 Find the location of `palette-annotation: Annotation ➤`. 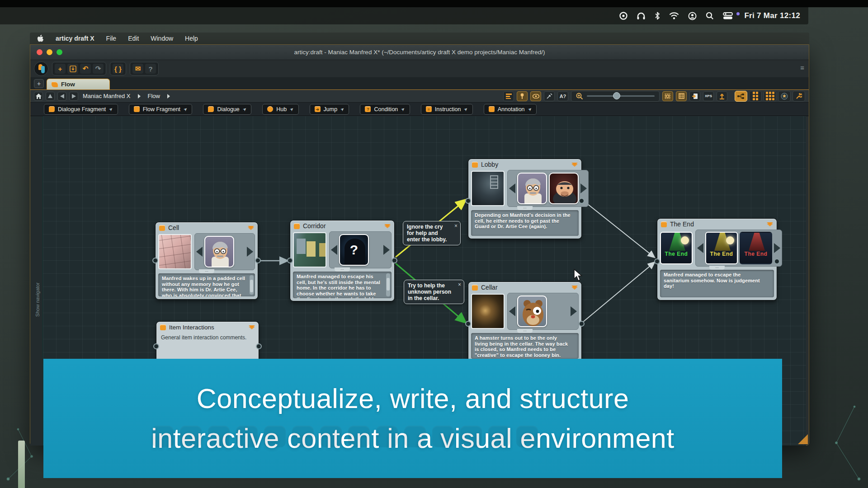

palette-annotation: Annotation ➤ is located at coordinates (510, 109).